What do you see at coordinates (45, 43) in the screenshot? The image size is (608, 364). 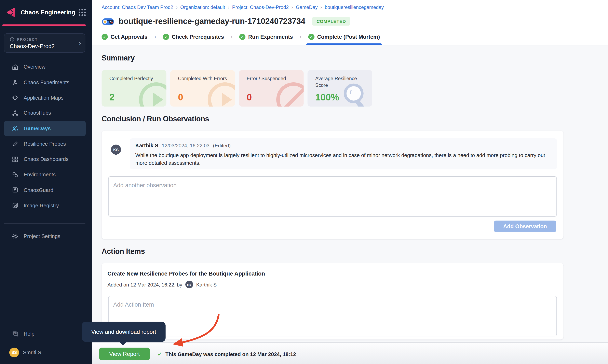 I see `project-selector: PROJECT Chaos-Dev-Prod2 ›` at bounding box center [45, 43].